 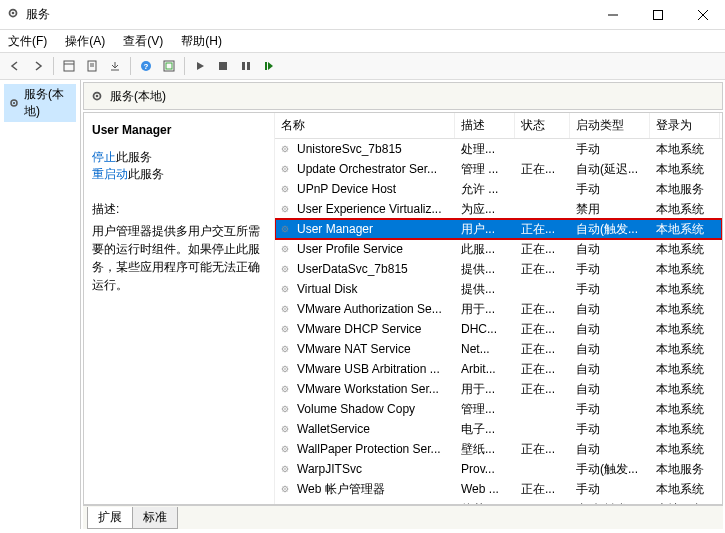 What do you see at coordinates (498, 189) in the screenshot?
I see `service-row: UPnP Device Host允许 ...手动本地服务` at bounding box center [498, 189].